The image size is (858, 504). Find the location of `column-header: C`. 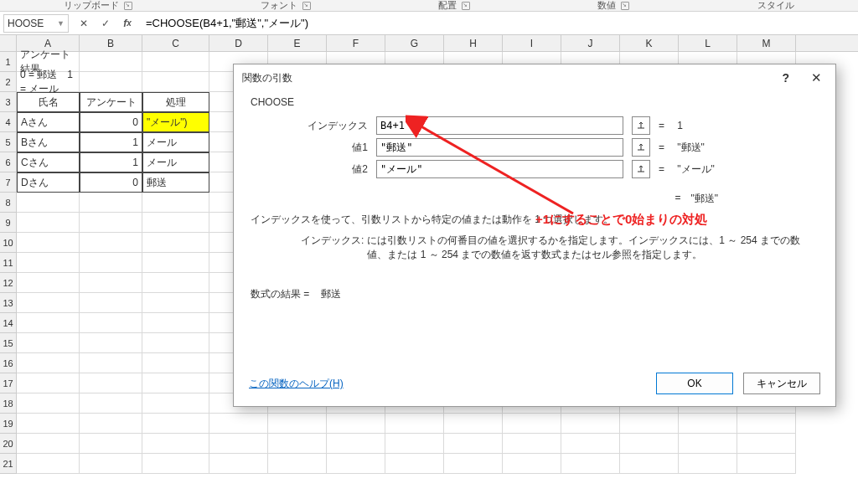

column-header: C is located at coordinates (176, 44).